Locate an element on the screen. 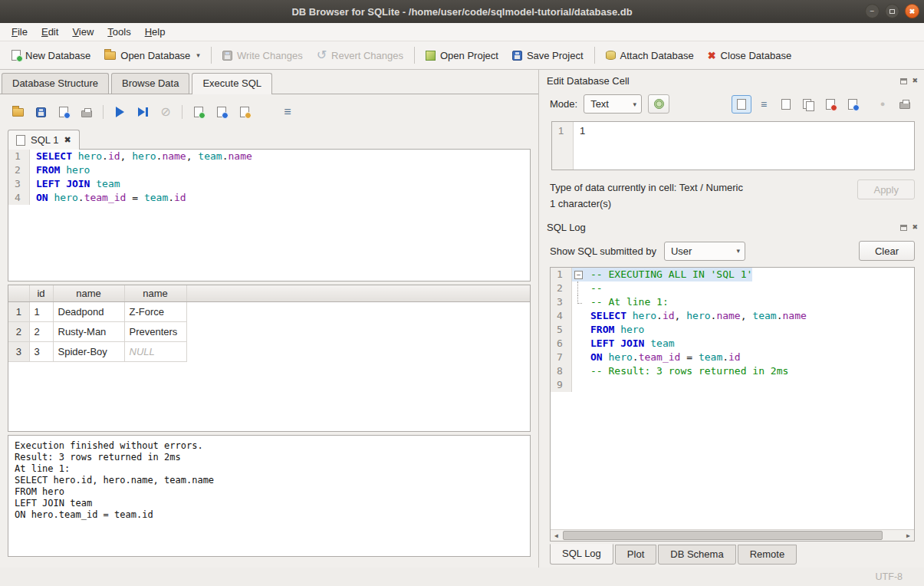 The height and width of the screenshot is (586, 924). set-null-button: ● is located at coordinates (883, 104).